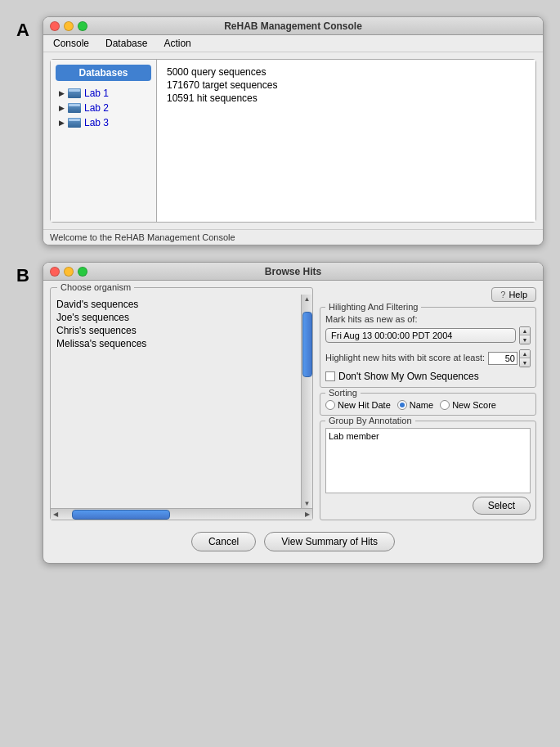  What do you see at coordinates (181, 404) in the screenshot?
I see `choose-organism-group: Choose organism David's sequences Joe's …` at bounding box center [181, 404].